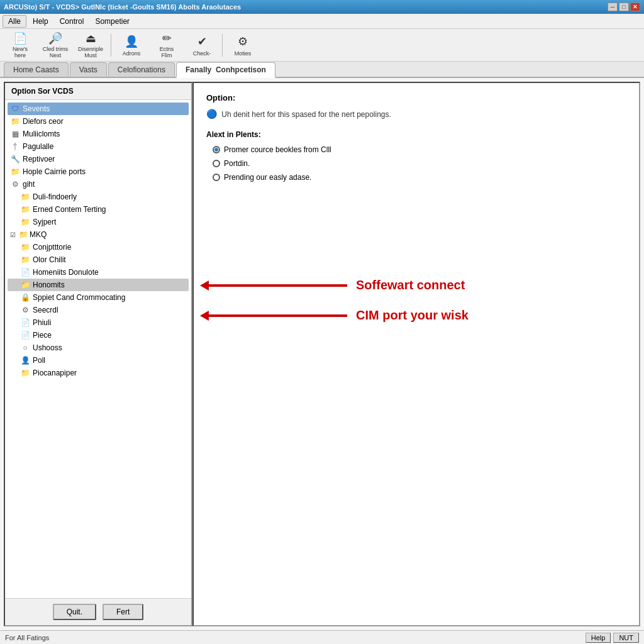  Describe the element at coordinates (91, 45) in the screenshot. I see `toolbar-disconnect: ⏏ DisenripleMust` at that location.